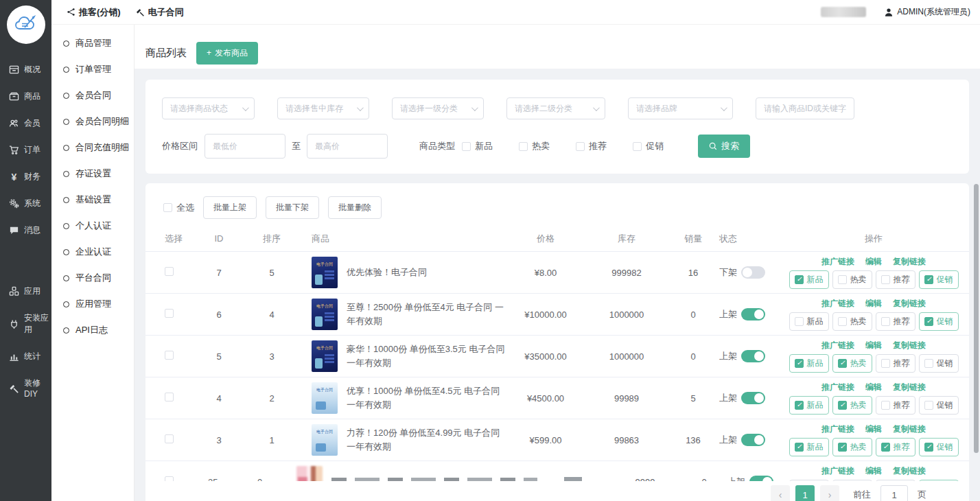 The width and height of the screenshot is (980, 501). Describe the element at coordinates (26, 177) in the screenshot. I see `sidebar-item-finance: ¥ 财务` at that location.